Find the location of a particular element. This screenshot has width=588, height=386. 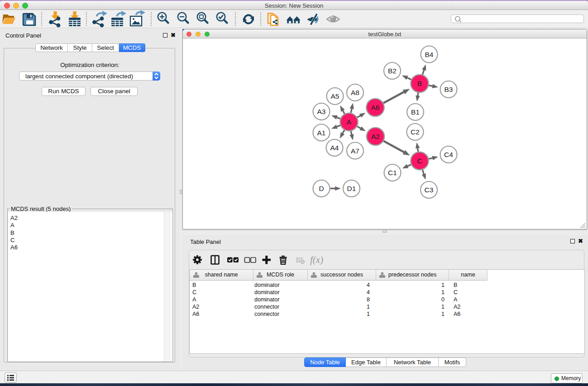

svg-text: C2 is located at coordinates (415, 132).